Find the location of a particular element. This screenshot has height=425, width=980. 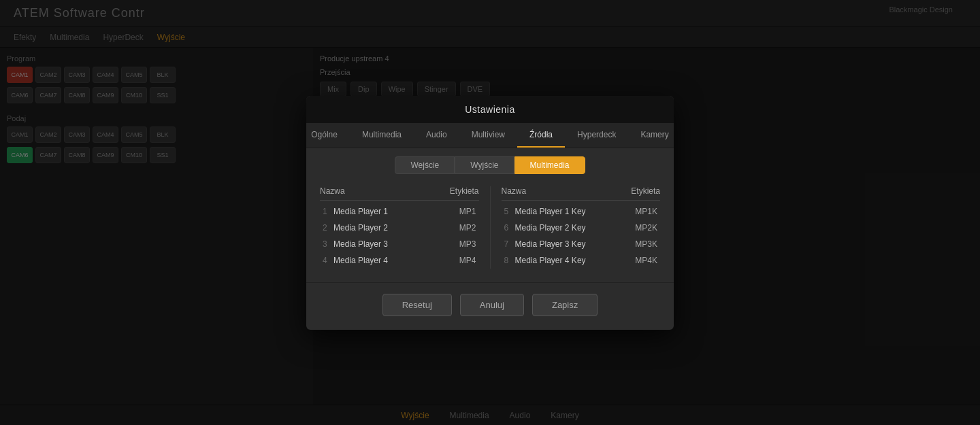

tab-multimedia: Multimedia is located at coordinates (382, 135).